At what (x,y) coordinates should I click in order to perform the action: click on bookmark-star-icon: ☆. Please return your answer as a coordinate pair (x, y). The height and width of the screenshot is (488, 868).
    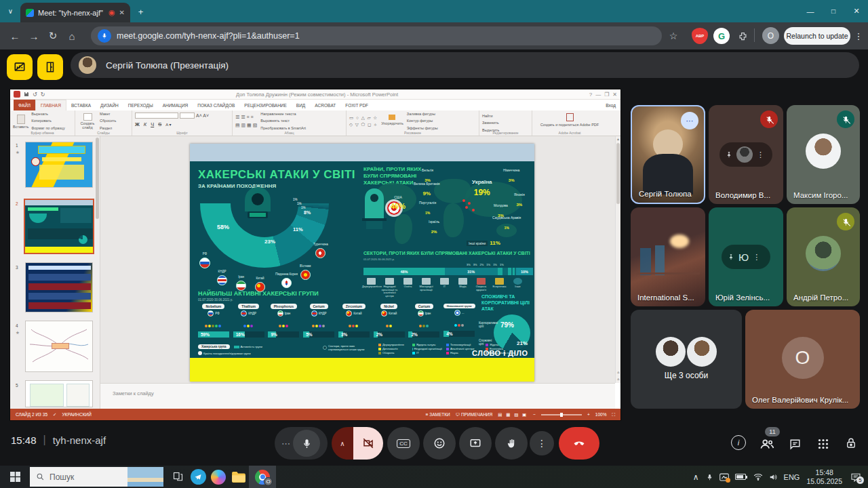
    Looking at the image, I should click on (673, 36).